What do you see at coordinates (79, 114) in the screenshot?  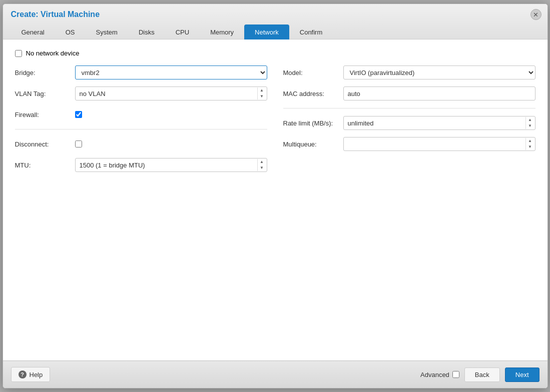 I see `firewall-checkbox` at bounding box center [79, 114].